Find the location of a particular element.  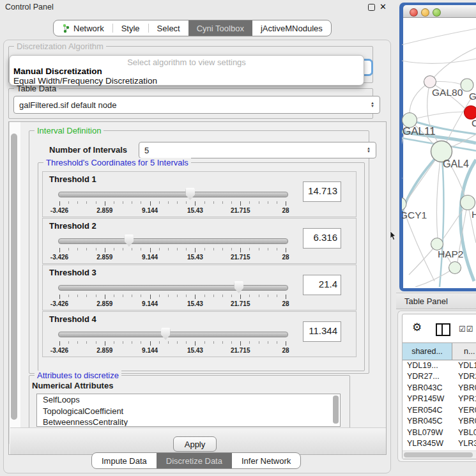

cell-name: YDR2 is located at coordinates (467, 376).